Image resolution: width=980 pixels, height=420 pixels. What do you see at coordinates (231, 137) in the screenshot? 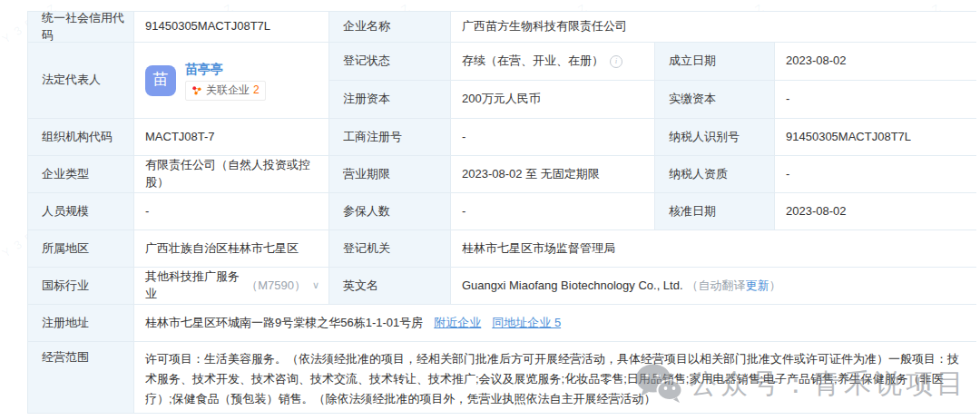
I see `org-code-value: MACTJ08T-7` at bounding box center [231, 137].